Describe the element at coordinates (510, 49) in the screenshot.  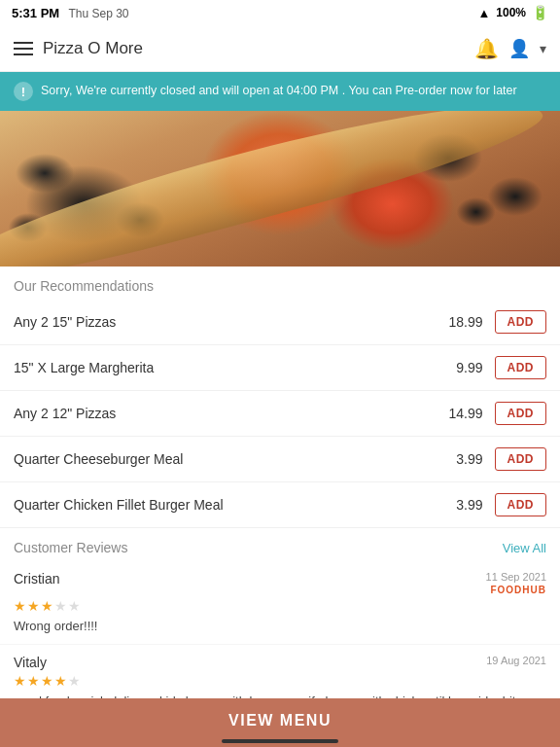
I see `navbar-right: 🔔 👤 ▾` at that location.